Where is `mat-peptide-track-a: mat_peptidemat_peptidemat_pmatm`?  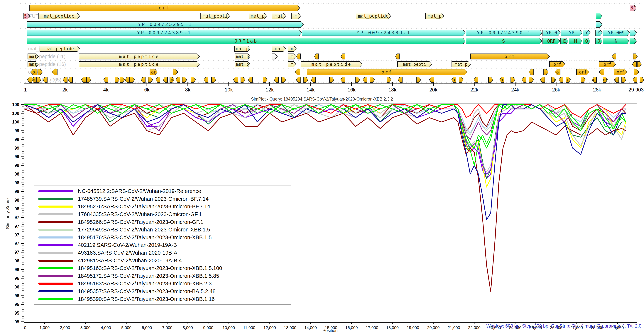
mat-peptide-track-a: mat_peptidemat_peptidemat_pmatm is located at coordinates (162, 49).